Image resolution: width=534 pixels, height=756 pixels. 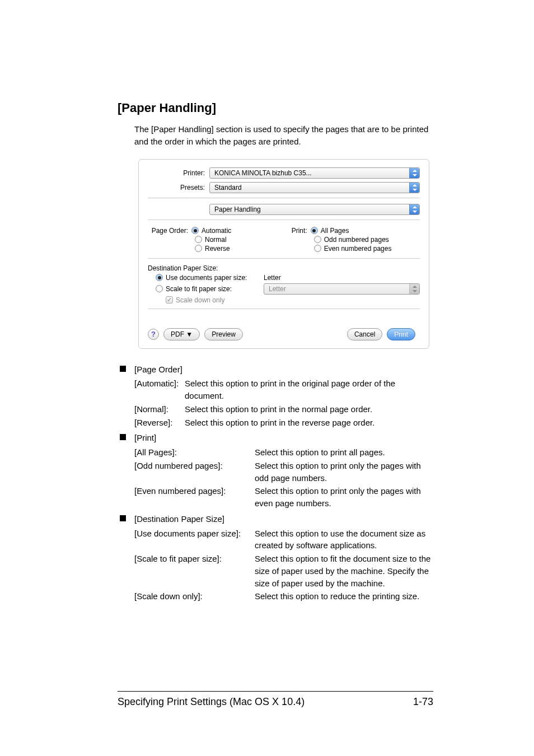 What do you see at coordinates (335, 231) in the screenshot?
I see `radio-label-all-pages: All Pages` at bounding box center [335, 231].